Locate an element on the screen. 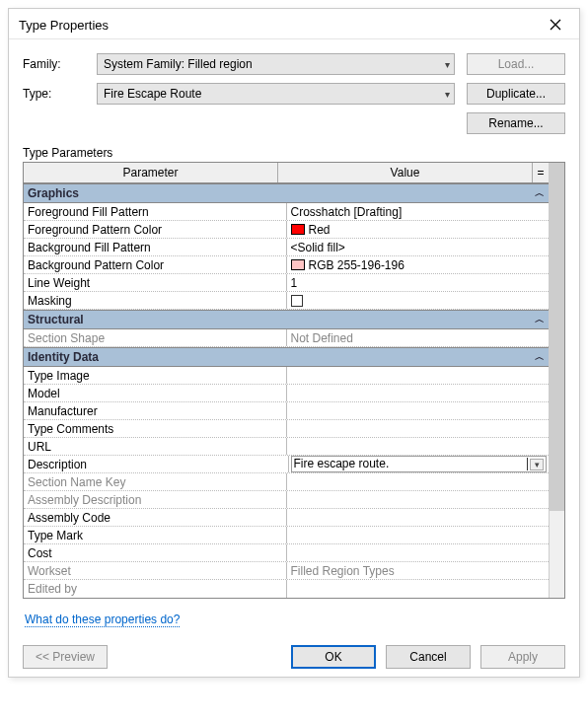 Image resolution: width=588 pixels, height=721 pixels. row-edited-by: Edited by is located at coordinates (286, 589).